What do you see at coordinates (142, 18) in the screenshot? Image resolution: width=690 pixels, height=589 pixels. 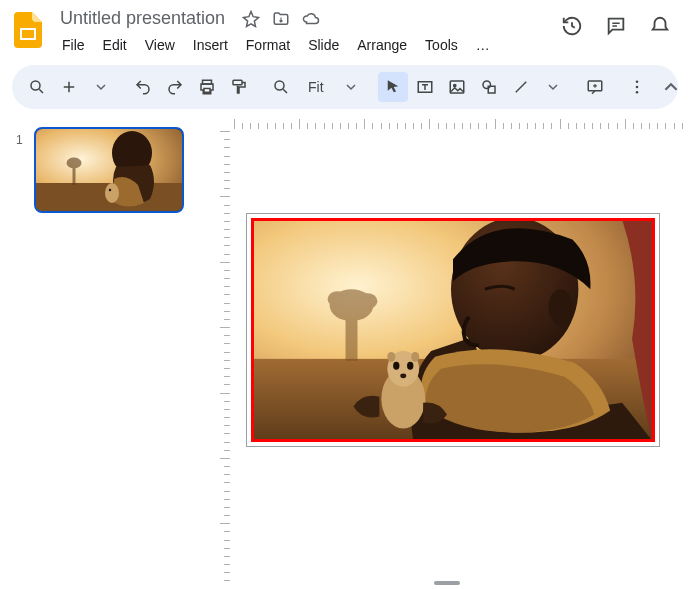 I see `presentation-title: Untitled presentation` at bounding box center [142, 18].